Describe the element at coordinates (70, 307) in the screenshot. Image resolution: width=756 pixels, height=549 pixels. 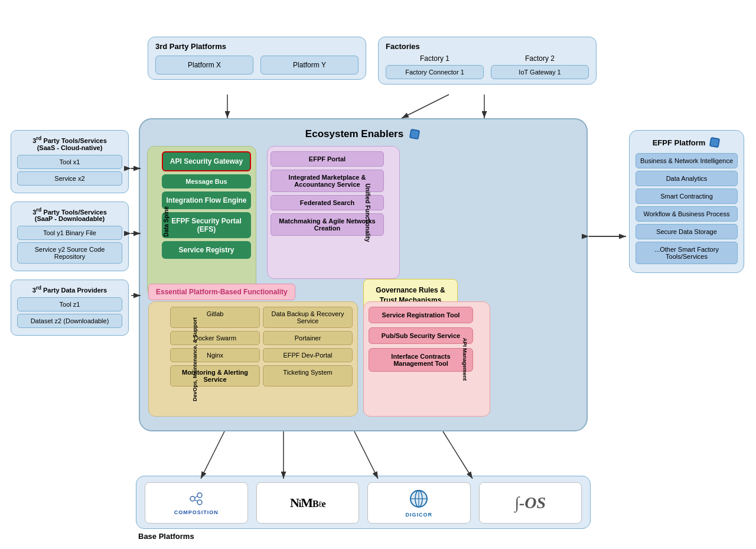
I see `left-panel-data-providers: 3rd Party Data Providers Tool z1 Dataset…` at that location.